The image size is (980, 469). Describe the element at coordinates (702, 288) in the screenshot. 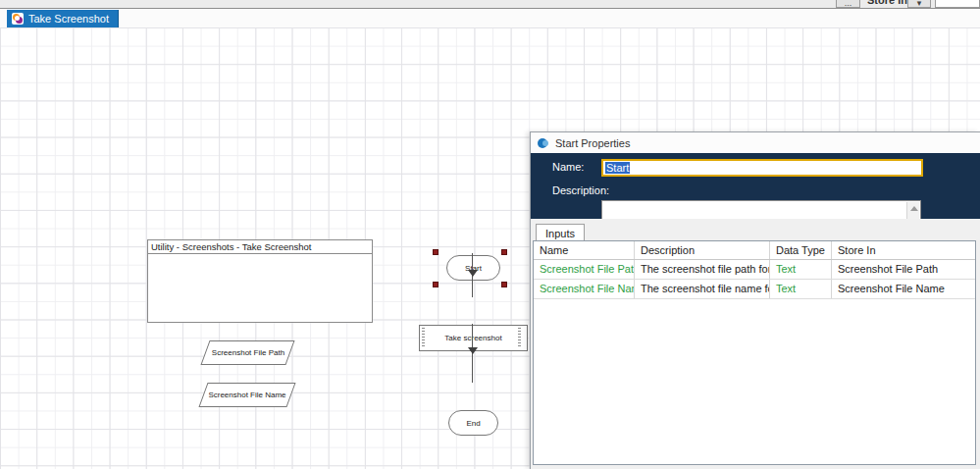

I see `cell-description: The screenshot file name for the...` at that location.